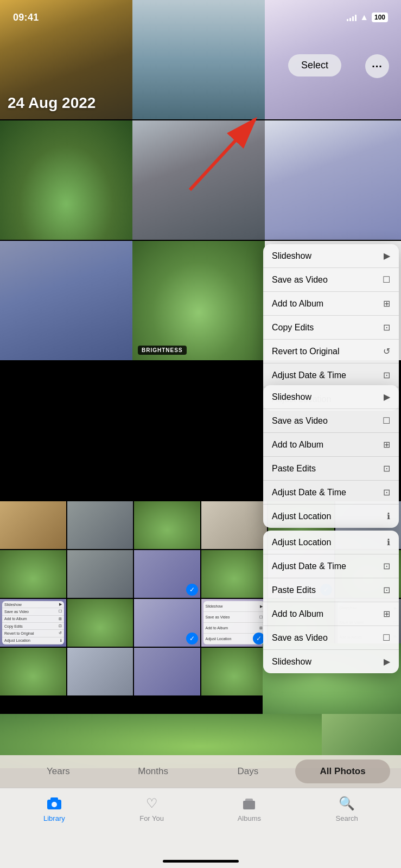 This screenshot has height=868, width=401. Describe the element at coordinates (331, 566) in the screenshot. I see `menu3-adjust-date: Adjust Date & Time ⊡` at that location.